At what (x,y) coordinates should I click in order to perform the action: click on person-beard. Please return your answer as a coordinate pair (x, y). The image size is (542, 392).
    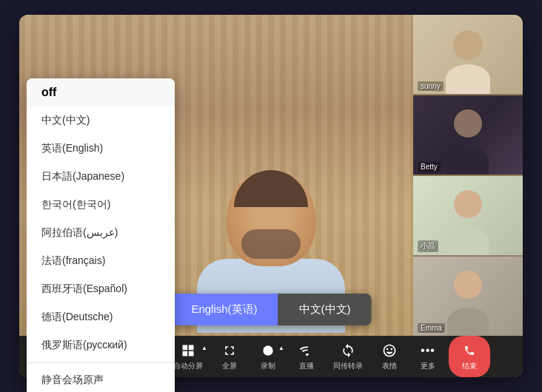
    Looking at the image, I should click on (271, 244).